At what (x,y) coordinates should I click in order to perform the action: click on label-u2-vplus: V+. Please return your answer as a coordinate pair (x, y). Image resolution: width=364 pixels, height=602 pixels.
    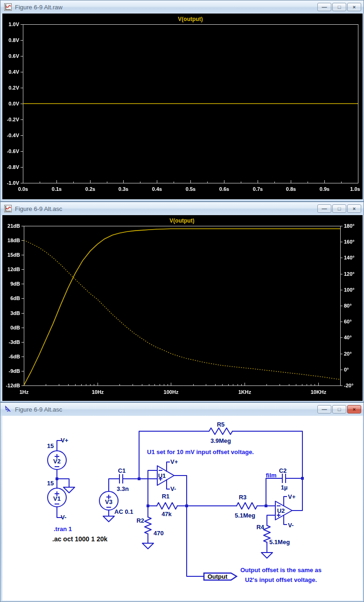
    Looking at the image, I should click on (292, 497).